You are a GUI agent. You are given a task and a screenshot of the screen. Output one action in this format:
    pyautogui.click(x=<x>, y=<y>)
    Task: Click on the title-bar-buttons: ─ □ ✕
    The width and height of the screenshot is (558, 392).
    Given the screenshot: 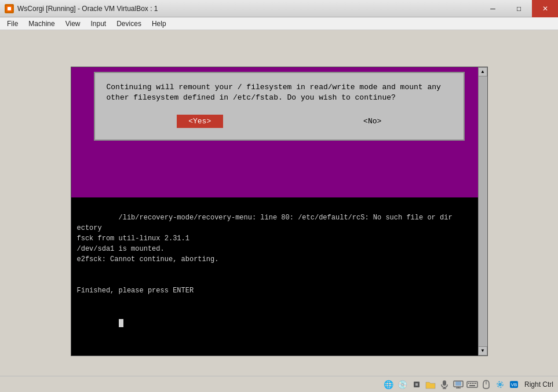 What is the action you would take?
    pyautogui.click(x=519, y=9)
    